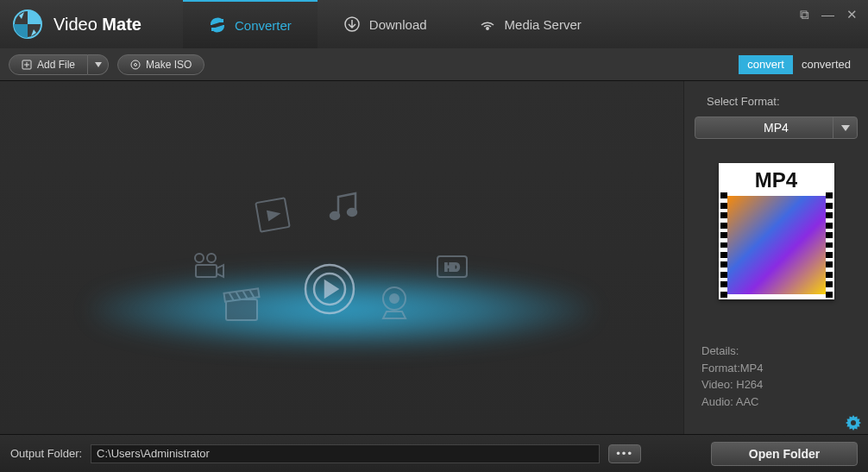 The width and height of the screenshot is (868, 472). Describe the element at coordinates (263, 26) in the screenshot. I see `tab-label: Converter` at that location.